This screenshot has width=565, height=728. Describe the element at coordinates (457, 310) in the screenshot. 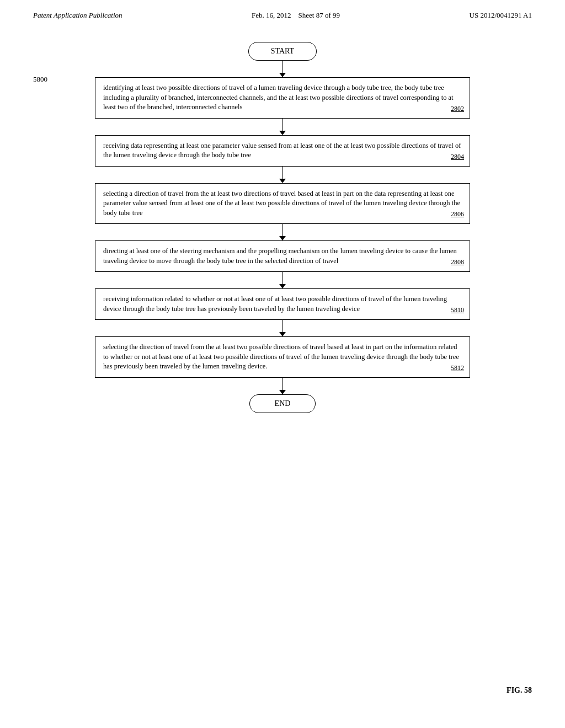

I see `step-5810-number: 5810` at that location.